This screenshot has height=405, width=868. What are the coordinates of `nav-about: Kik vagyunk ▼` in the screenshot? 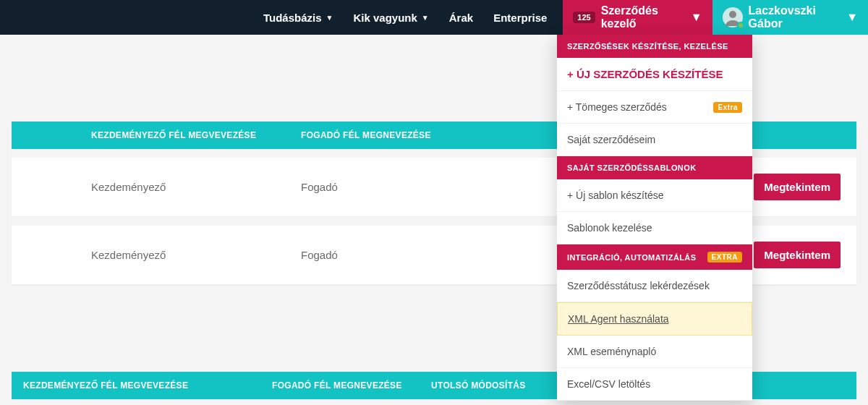 It's located at (391, 17).